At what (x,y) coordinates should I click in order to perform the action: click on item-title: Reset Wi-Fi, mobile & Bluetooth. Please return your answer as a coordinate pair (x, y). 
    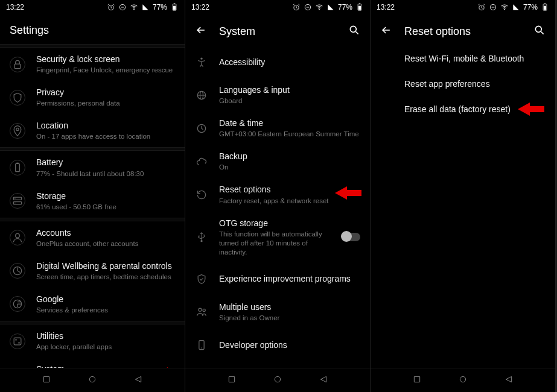
    Looking at the image, I should click on (475, 58).